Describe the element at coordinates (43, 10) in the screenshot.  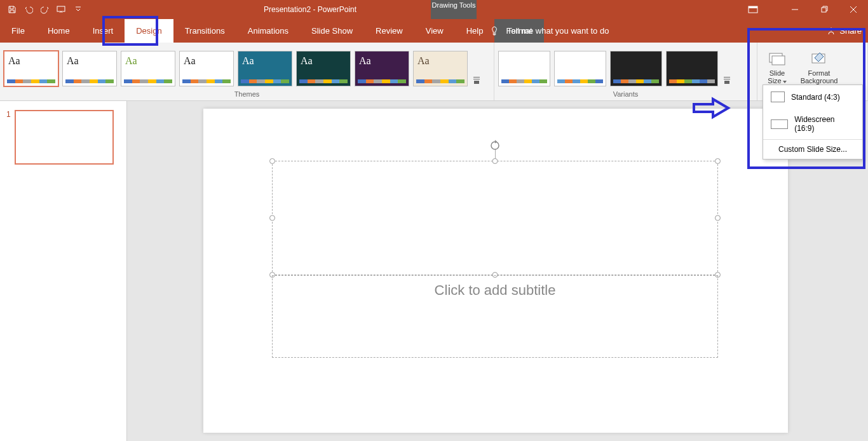
I see `quick-access-toolbar` at that location.